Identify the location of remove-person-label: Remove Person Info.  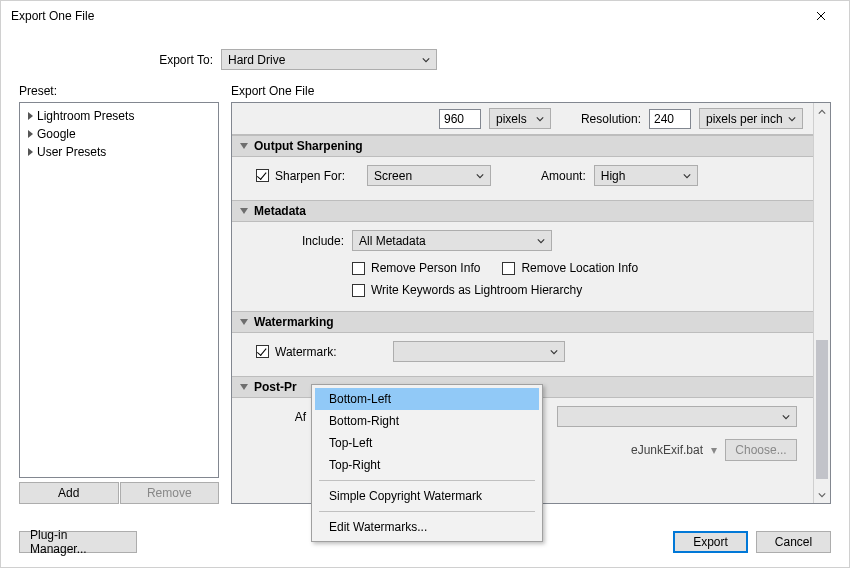
(426, 268).